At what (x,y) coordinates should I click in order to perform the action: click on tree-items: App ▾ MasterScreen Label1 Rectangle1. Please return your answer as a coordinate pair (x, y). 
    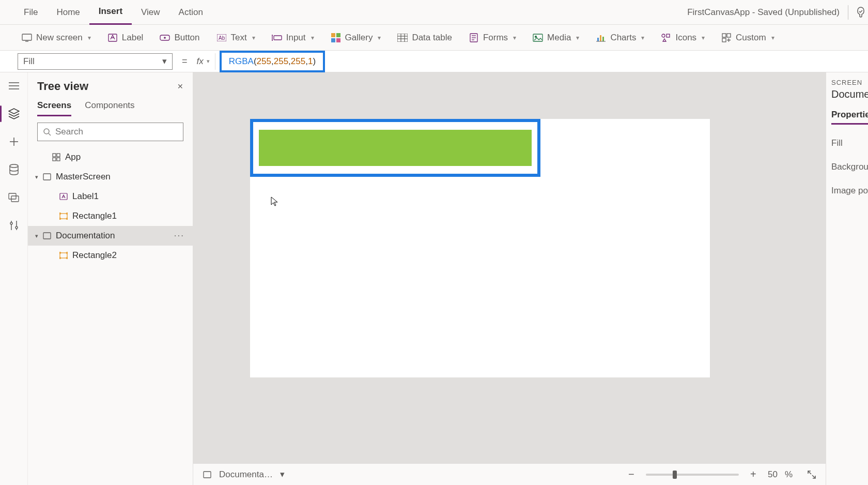
    Looking at the image, I should click on (111, 316).